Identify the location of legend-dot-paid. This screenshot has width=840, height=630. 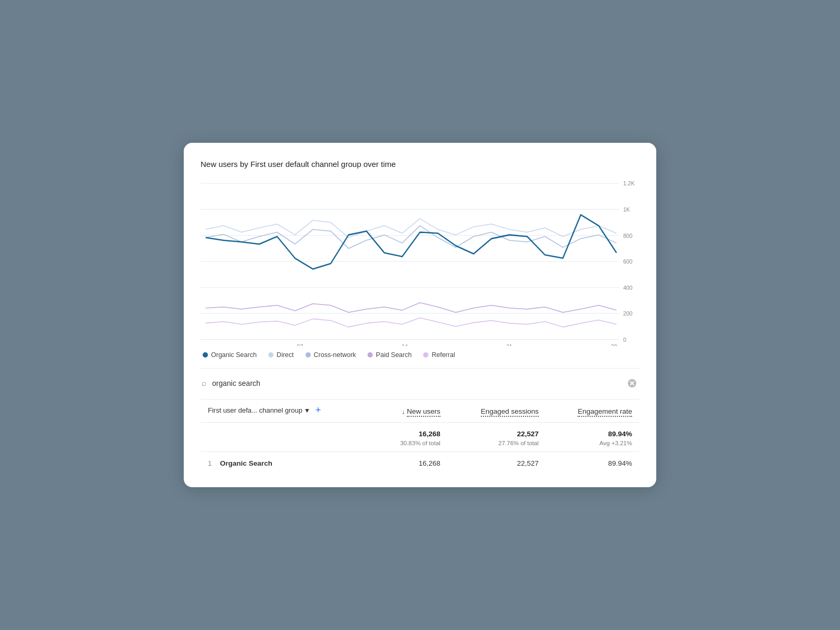
(370, 355).